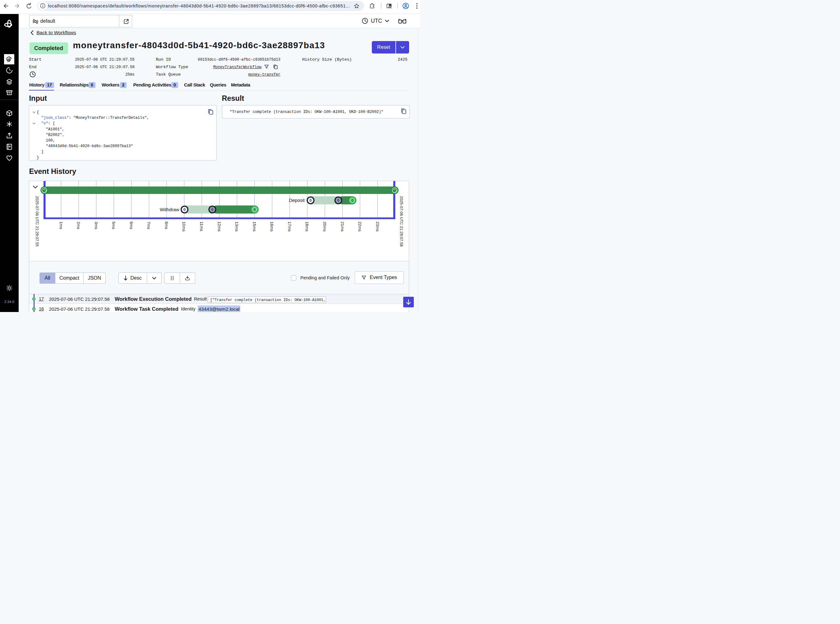  What do you see at coordinates (149, 225) in the screenshot?
I see `svg-text: 7ms` at bounding box center [149, 225].